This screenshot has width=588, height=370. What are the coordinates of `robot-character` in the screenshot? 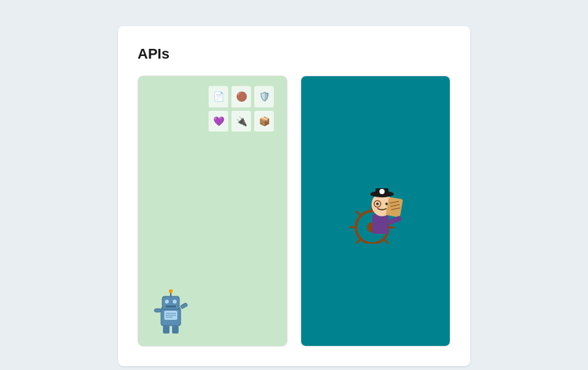 It's located at (171, 315).